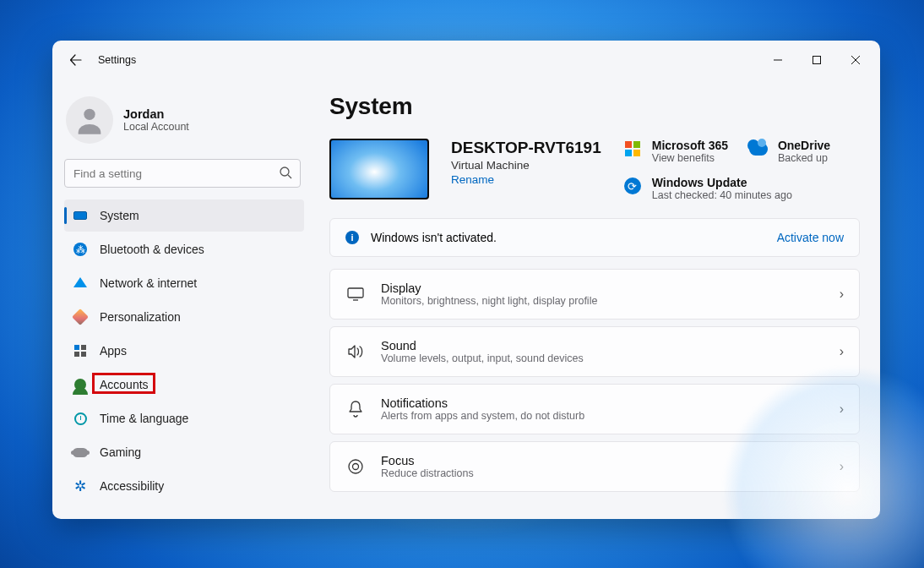 The image size is (924, 568). What do you see at coordinates (856, 60) in the screenshot?
I see `close-icon` at bounding box center [856, 60].